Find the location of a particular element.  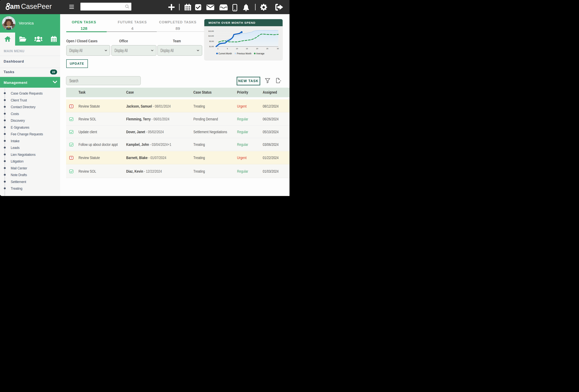

svg-text: 1 is located at coordinates (218, 49).